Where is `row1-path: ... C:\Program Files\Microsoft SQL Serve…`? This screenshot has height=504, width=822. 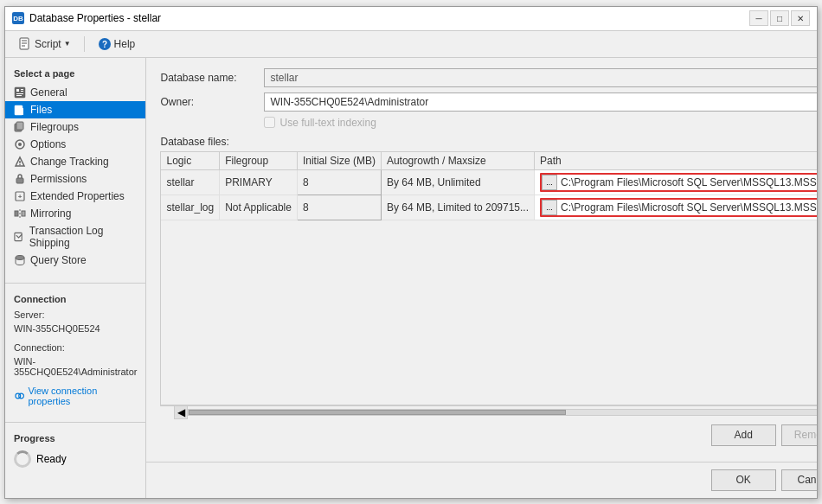 row1-path: ... C:\Program Files\Microsoft SQL Serve… is located at coordinates (676, 182).